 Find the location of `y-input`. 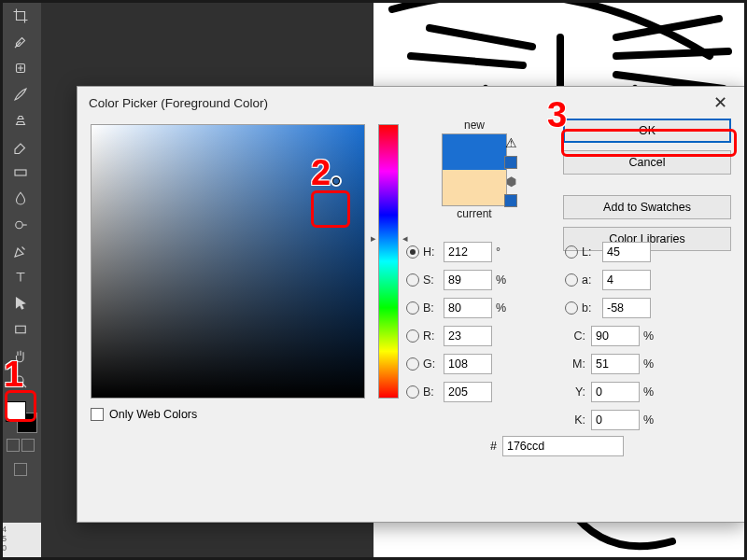

y-input is located at coordinates (615, 392).